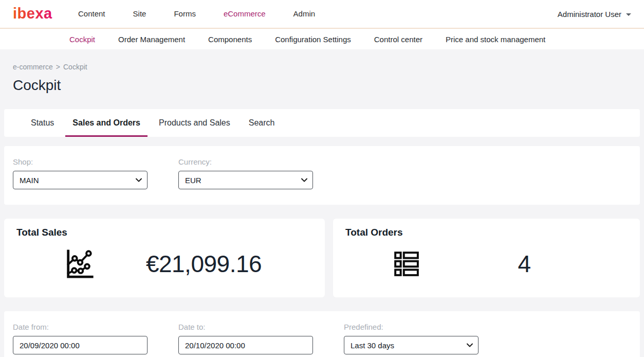 This screenshot has height=357, width=644. Describe the element at coordinates (398, 39) in the screenshot. I see `subnav-item-control-center: Control center` at that location.